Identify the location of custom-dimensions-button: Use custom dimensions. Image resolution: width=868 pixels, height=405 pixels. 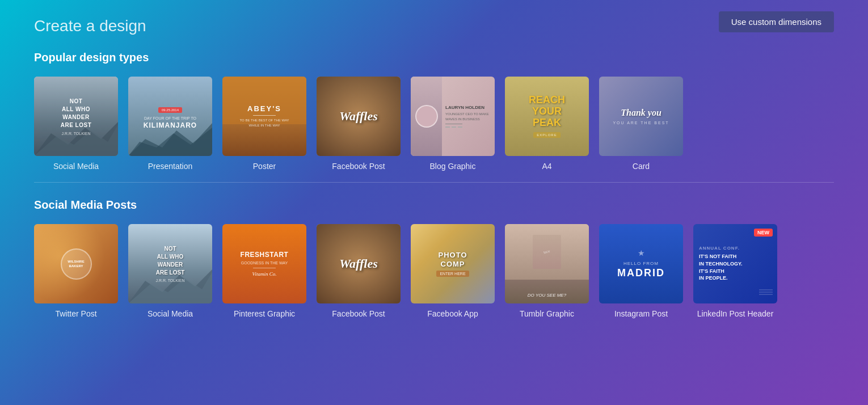
(776, 22).